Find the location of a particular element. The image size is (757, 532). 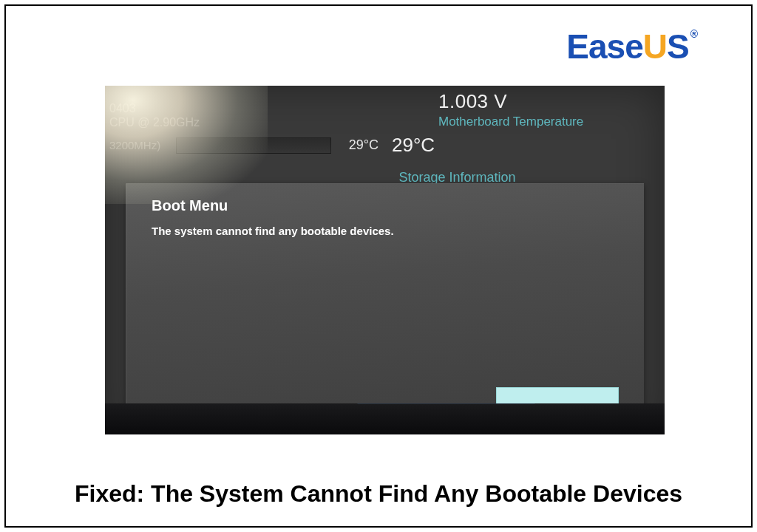

voltage-value: 1.003 V is located at coordinates (548, 102).